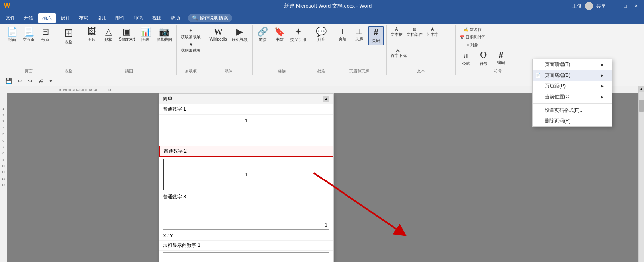 This screenshot has width=644, height=262. I want to click on ctx-current: 当前位置(C) ▶, so click(572, 97).